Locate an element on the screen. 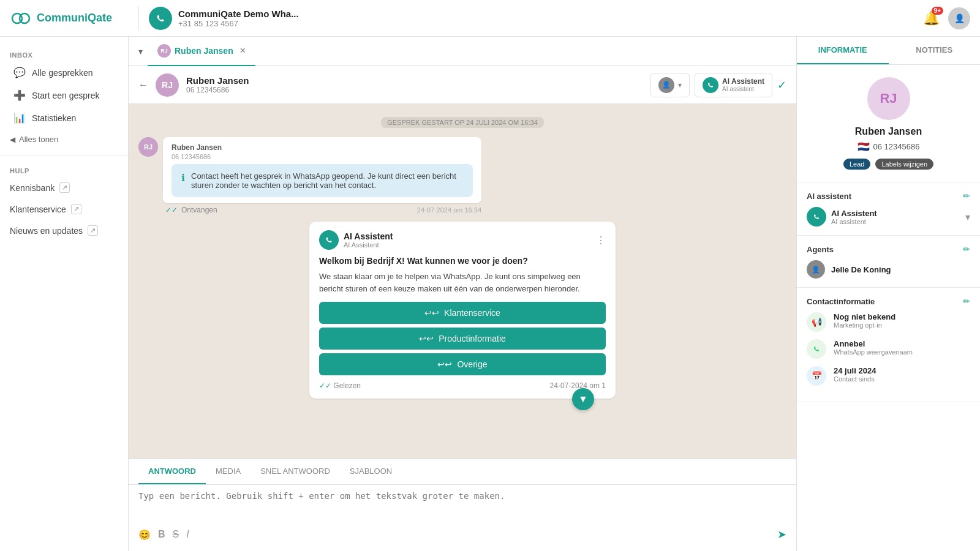 This screenshot has width=980, height=551. contact-info-text-2: Annebel WhatsApp weergavenaam is located at coordinates (873, 348).